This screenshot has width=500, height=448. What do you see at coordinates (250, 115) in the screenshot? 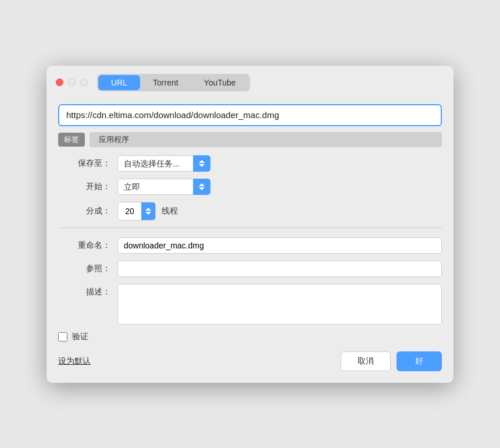
I see `url-input` at bounding box center [250, 115].